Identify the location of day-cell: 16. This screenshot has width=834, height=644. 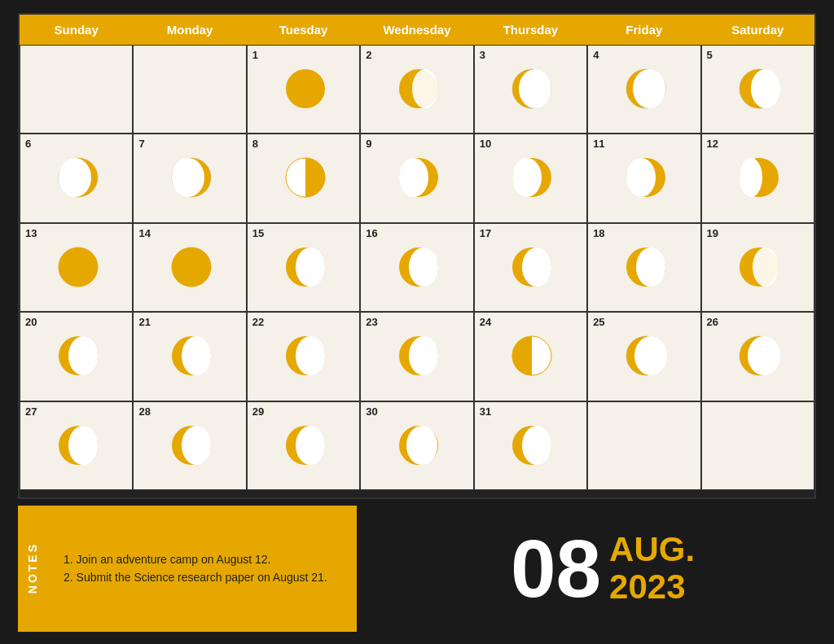
(417, 268).